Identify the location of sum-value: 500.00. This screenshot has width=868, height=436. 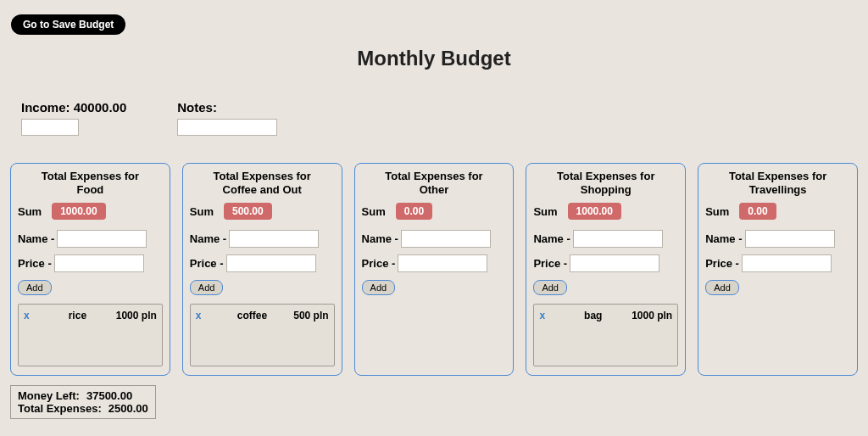
(248, 211).